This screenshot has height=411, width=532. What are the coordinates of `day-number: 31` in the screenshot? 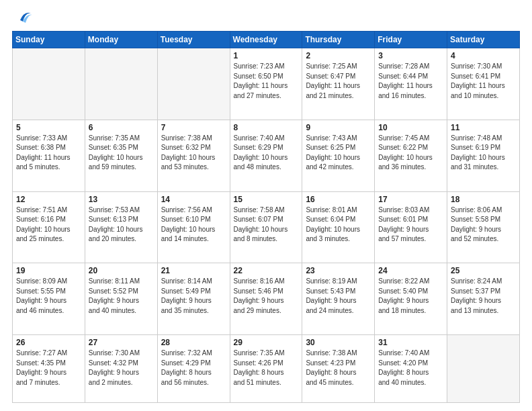 It's located at (411, 342).